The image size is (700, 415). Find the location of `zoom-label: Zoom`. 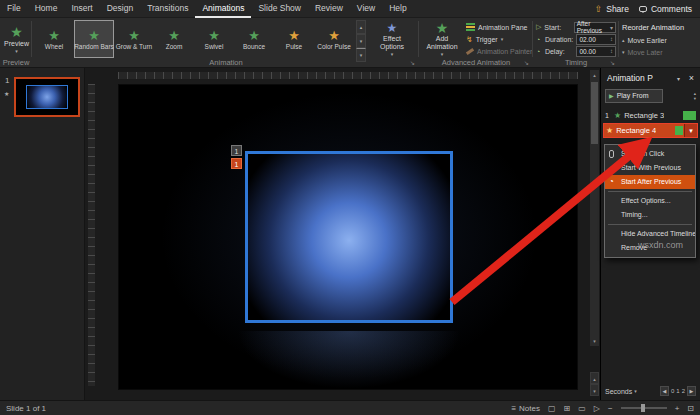

zoom-label: Zoom is located at coordinates (174, 46).